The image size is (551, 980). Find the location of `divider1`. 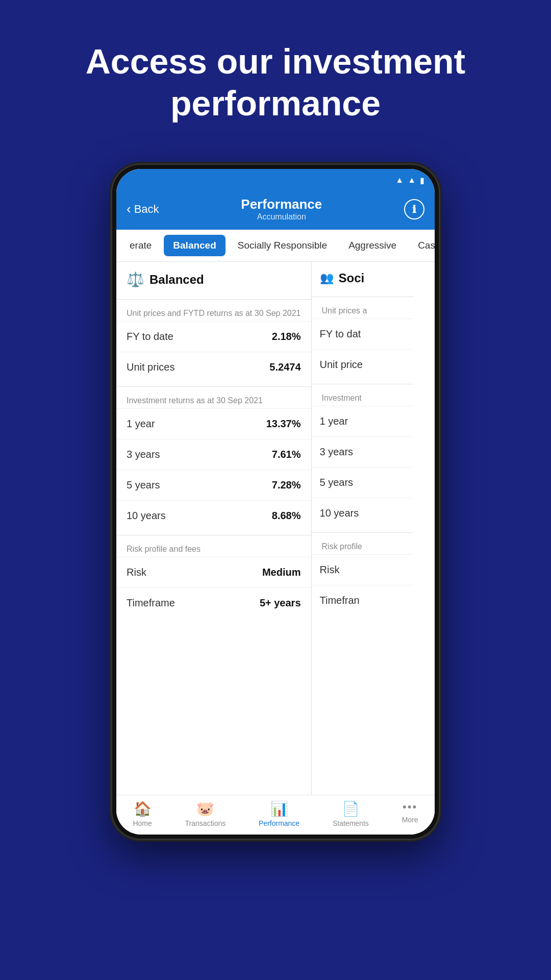

divider1 is located at coordinates (214, 299).